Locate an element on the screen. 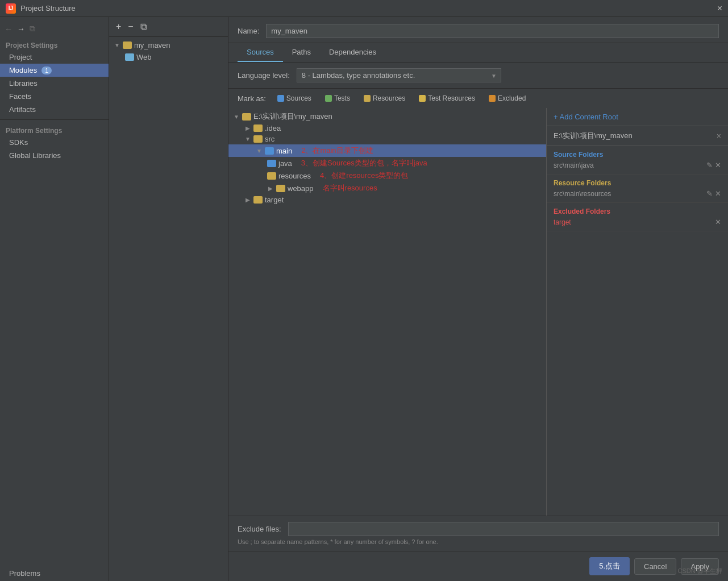 The height and width of the screenshot is (581, 728). resource-folders-section: Resource Folders src\main\resources ✎ ✕ is located at coordinates (638, 189).